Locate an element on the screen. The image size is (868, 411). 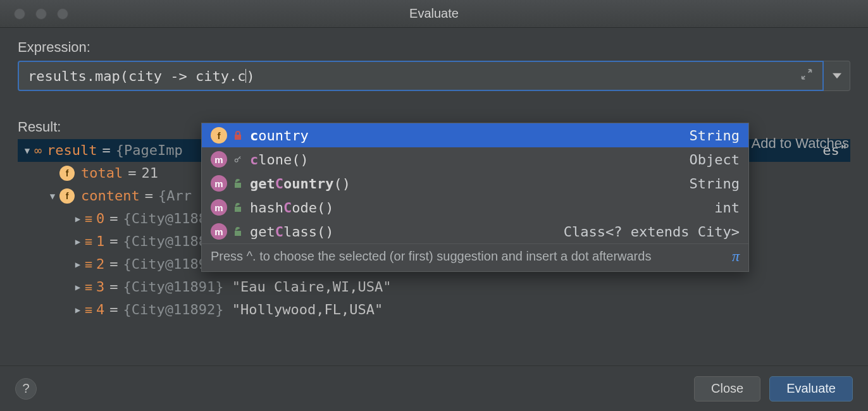
expression-input: results.map(city -> city.c) is located at coordinates (421, 76).